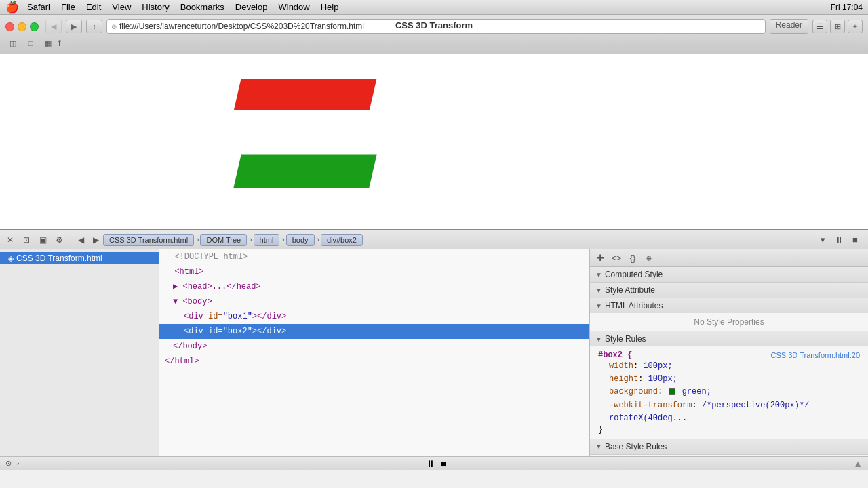 The image size is (868, 488). I want to click on pause-bottom-button: ⏸, so click(431, 464).